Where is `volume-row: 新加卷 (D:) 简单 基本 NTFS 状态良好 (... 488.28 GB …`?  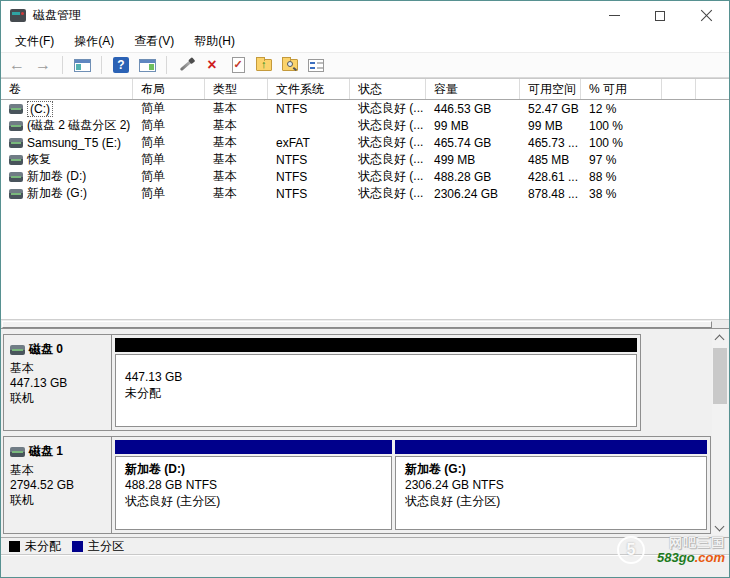 volume-row: 新加卷 (D:) 简单 基本 NTFS 状态良好 (... 488.28 GB … is located at coordinates (365, 176).